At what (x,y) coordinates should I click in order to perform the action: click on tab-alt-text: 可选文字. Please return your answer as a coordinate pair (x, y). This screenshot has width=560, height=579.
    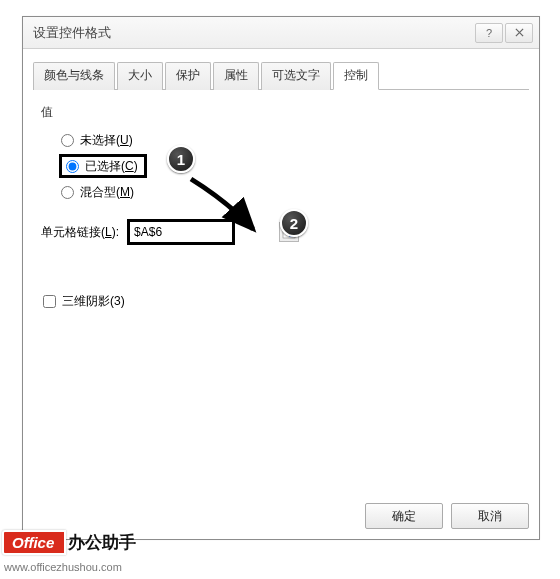
    Looking at the image, I should click on (296, 76).